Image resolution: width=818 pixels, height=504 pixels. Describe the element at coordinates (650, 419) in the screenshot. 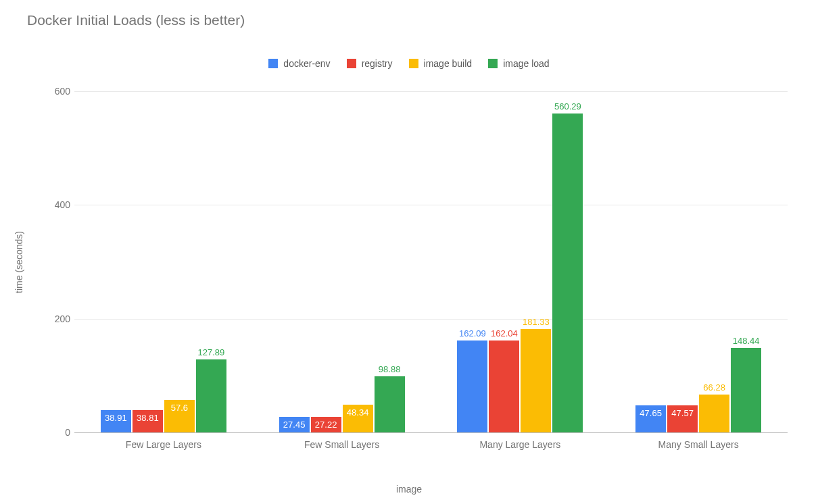

I see `bar: 47.65` at that location.